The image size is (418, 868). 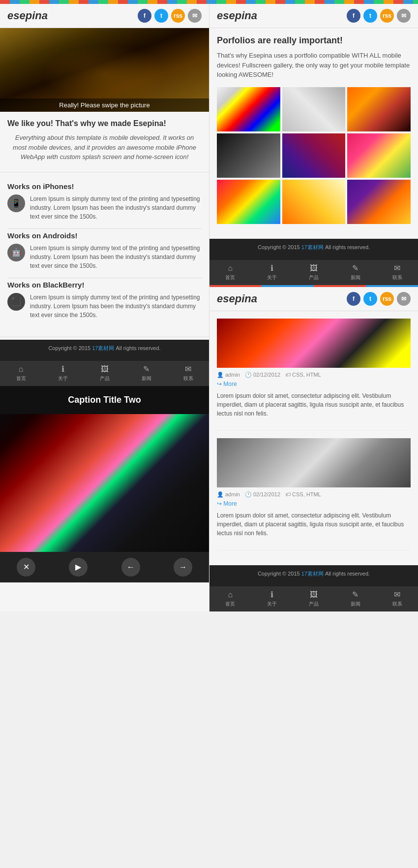 I want to click on footer-link: 17素材网, so click(x=103, y=348).